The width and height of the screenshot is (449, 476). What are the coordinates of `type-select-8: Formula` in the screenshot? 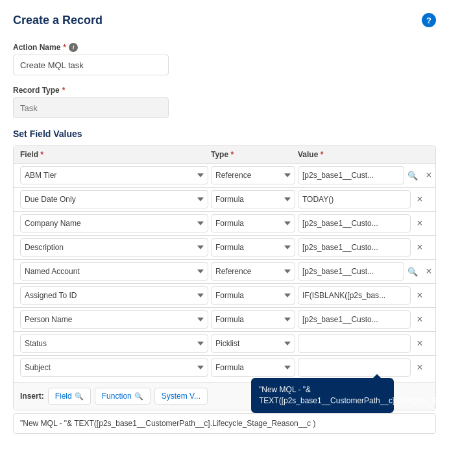 It's located at (253, 368).